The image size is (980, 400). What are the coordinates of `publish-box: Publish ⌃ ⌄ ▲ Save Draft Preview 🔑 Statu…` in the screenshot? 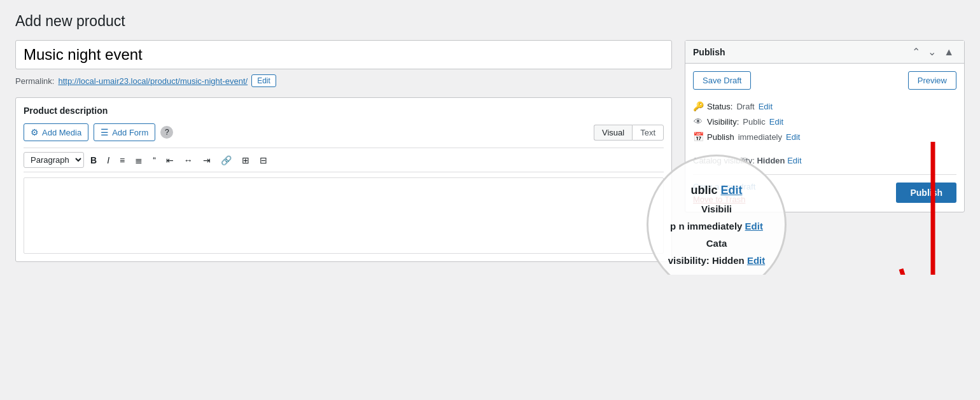 It's located at (825, 126).